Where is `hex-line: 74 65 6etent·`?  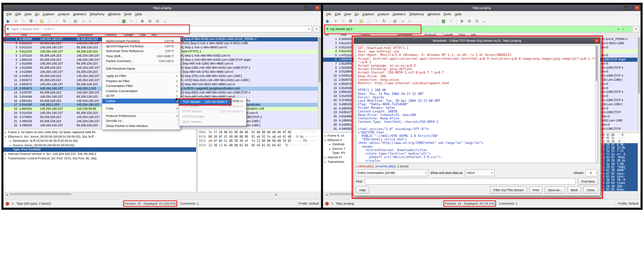 hex-line: 74 65 6etent· is located at coordinates (619, 177).